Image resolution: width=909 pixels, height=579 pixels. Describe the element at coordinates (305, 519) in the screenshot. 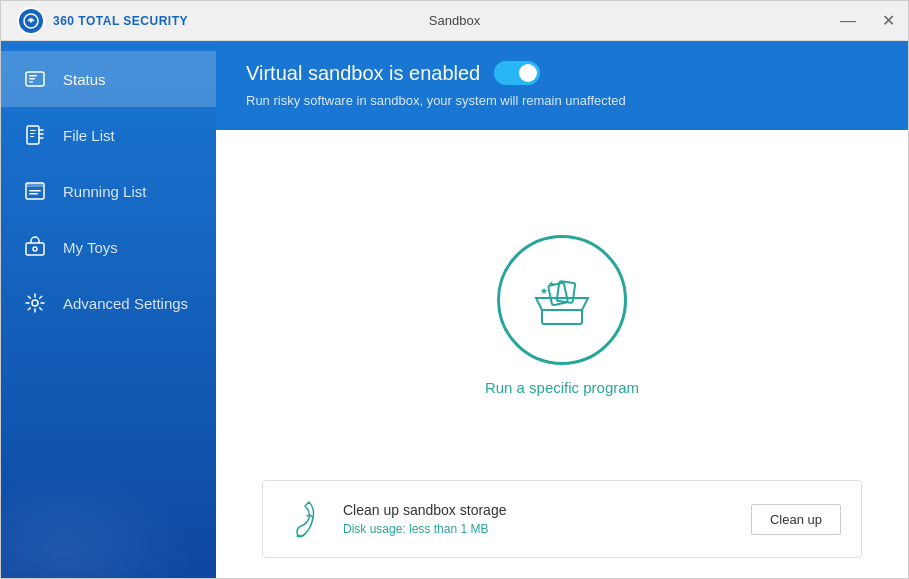

I see `cleanup-icon` at that location.